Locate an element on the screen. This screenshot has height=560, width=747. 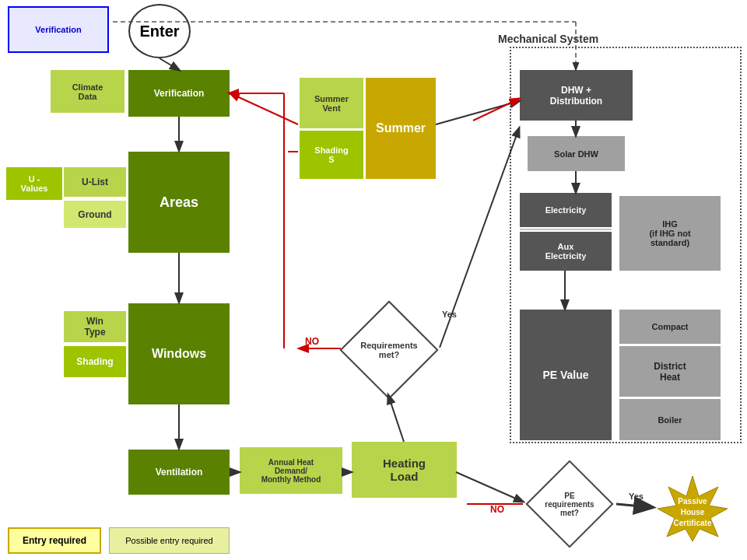
electricity-label: Electricity is located at coordinates (566, 210).